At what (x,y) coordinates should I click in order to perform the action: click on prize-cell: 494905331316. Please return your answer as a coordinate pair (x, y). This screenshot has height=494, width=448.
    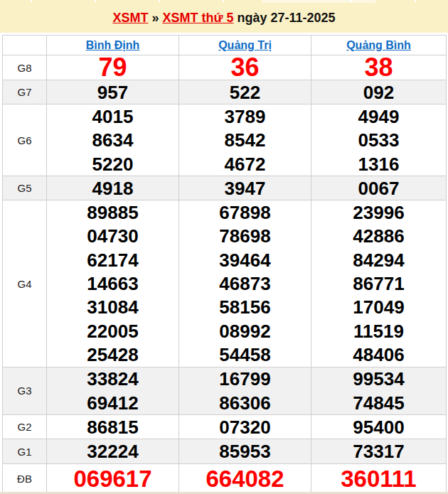
    Looking at the image, I should click on (379, 141).